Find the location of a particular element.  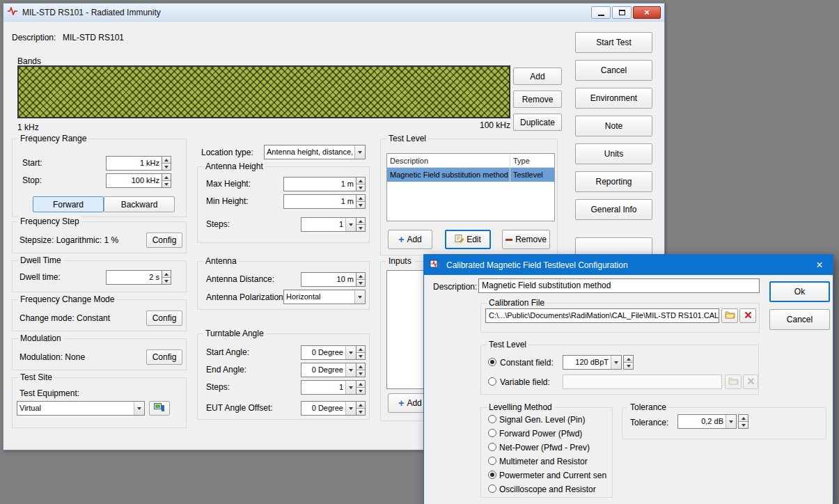

antenna-polarization-select: Horizontal is located at coordinates (324, 297).